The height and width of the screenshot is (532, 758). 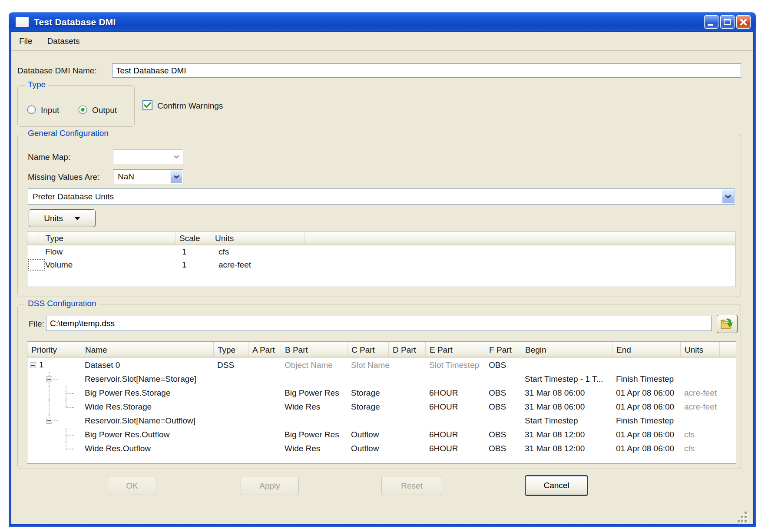 I want to click on dropdown-arrow-icon, so click(x=77, y=218).